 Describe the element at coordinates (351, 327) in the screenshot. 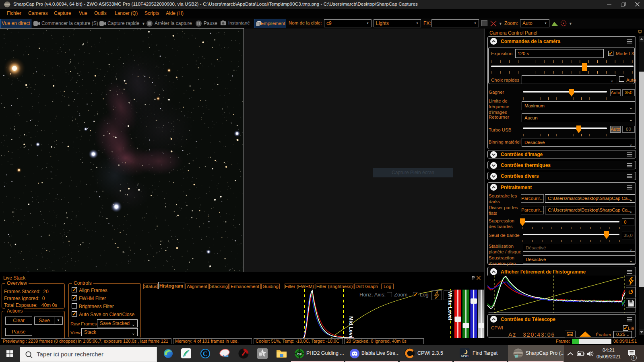

I see `svg-text: Mid Level` at that location.